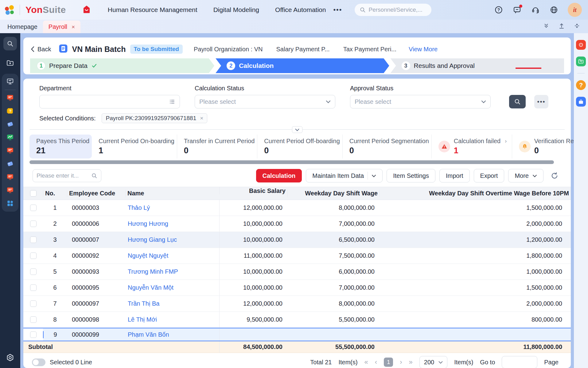 The height and width of the screenshot is (368, 588). I want to click on table-row: 100000003Thảo Lý12,000,000.008,000,000.0…, so click(297, 208).